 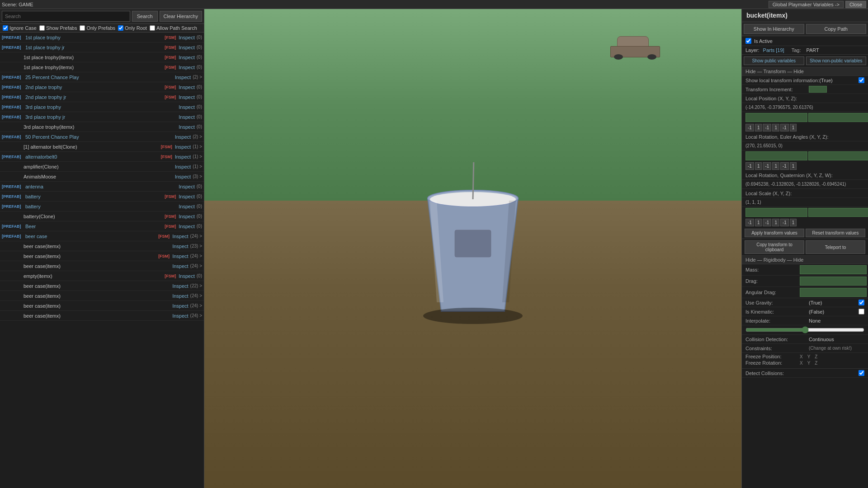 What do you see at coordinates (835, 247) in the screenshot?
I see `teleport-btn: Teleport to` at bounding box center [835, 247].